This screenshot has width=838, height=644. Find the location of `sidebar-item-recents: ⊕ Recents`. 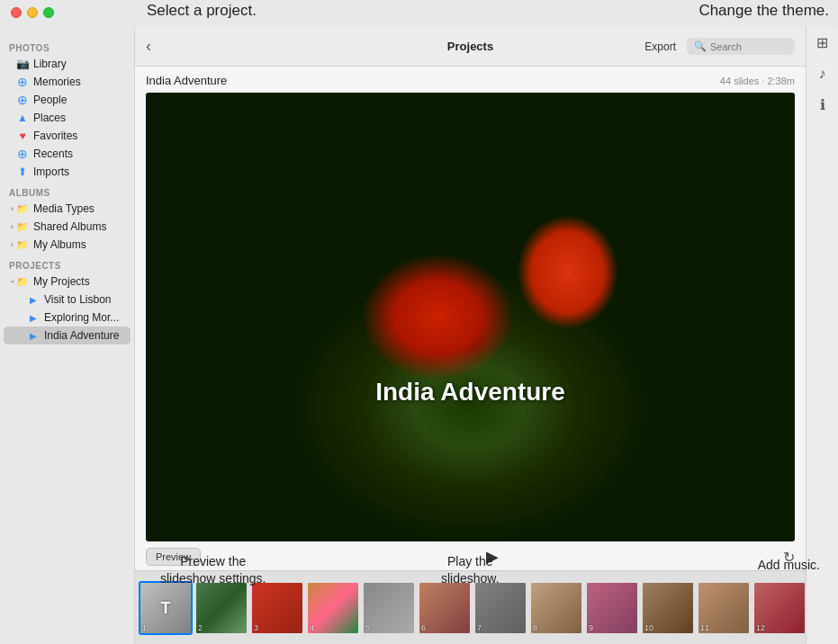

sidebar-item-recents: ⊕ Recents is located at coordinates (67, 154).